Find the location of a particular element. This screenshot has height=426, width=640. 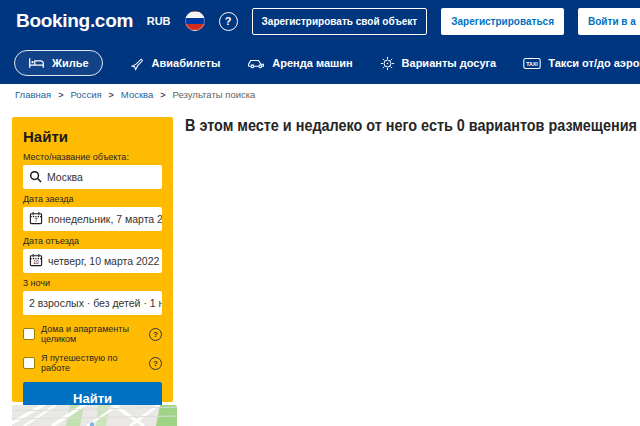

nav-tab-label: Такси от/до аэропорта is located at coordinates (594, 63).